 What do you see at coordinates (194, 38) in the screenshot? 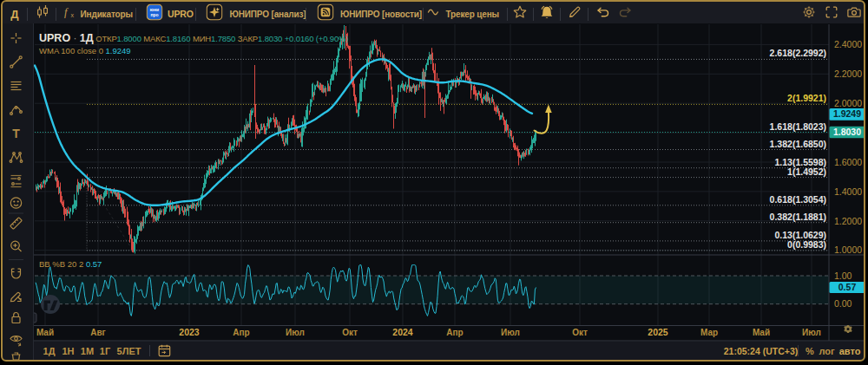
I see `svg-text:UPRO · 1Д ОТКР1.8000 МАКС1.816: UPRO · 1Д ОТКР1.8000 МАКС1.8160 МИН1.785…` at bounding box center [194, 38].